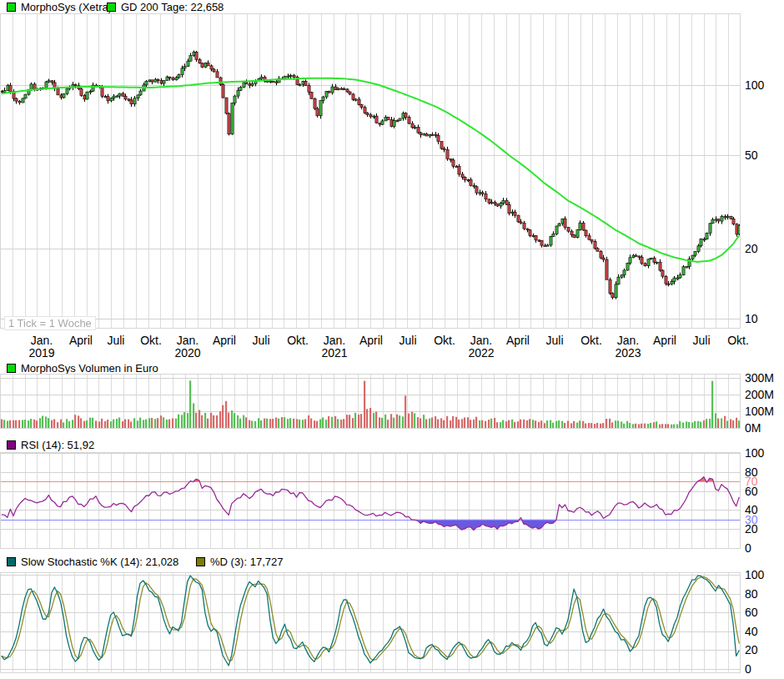  Describe the element at coordinates (172, 7) in the screenshot. I see `ma-legend-label: GD 200 Tage: 22,658` at that location.